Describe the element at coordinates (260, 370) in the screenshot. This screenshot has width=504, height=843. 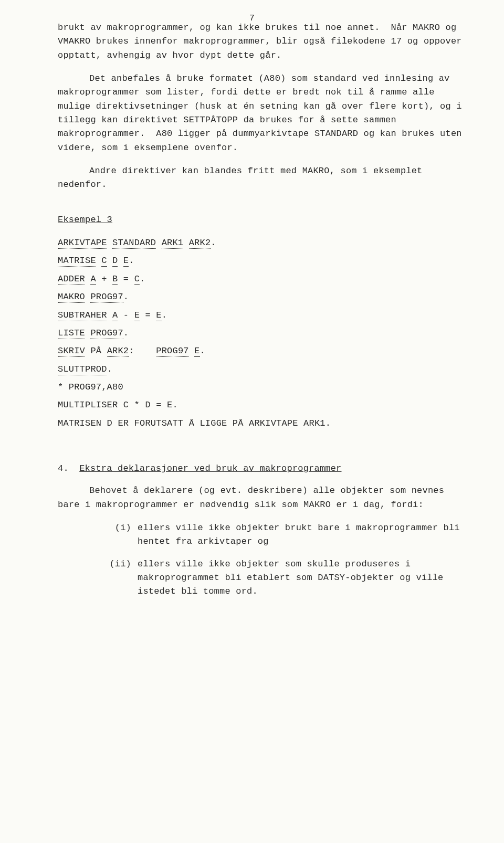
I see `example-line-8: SLUTTPROD.` at that location.